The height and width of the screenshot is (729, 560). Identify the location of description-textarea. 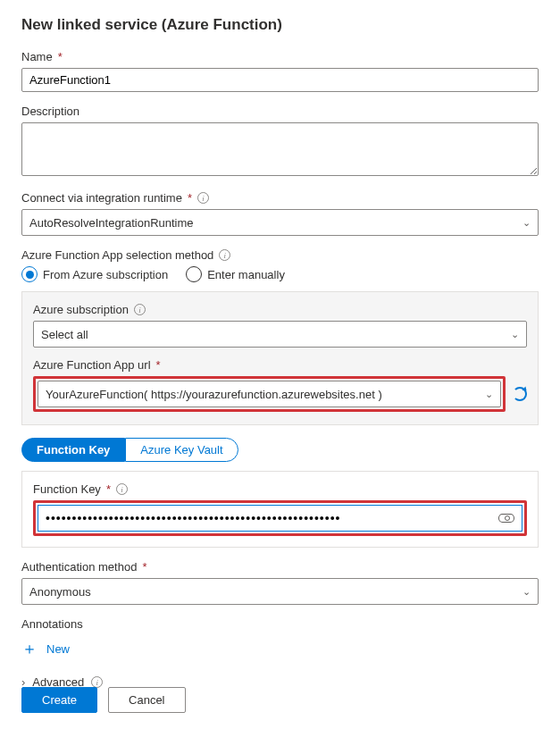
(280, 149).